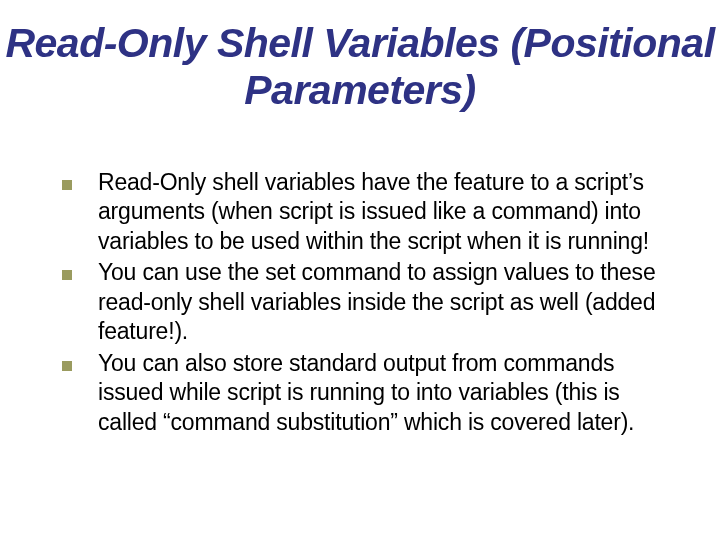  Describe the element at coordinates (390, 393) in the screenshot. I see `bullet-text: You can also store standard output from …` at that location.